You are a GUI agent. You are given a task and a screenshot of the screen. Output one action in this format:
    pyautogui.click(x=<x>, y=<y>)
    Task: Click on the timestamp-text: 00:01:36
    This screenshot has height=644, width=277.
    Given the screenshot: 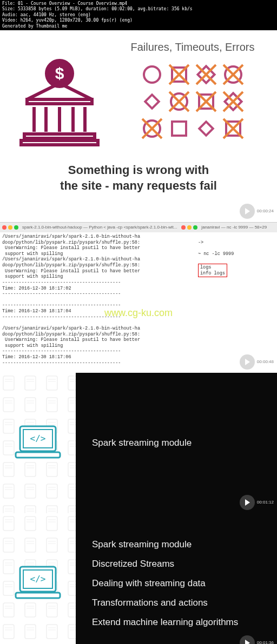 What is the action you would take?
    pyautogui.click(x=265, y=642)
    